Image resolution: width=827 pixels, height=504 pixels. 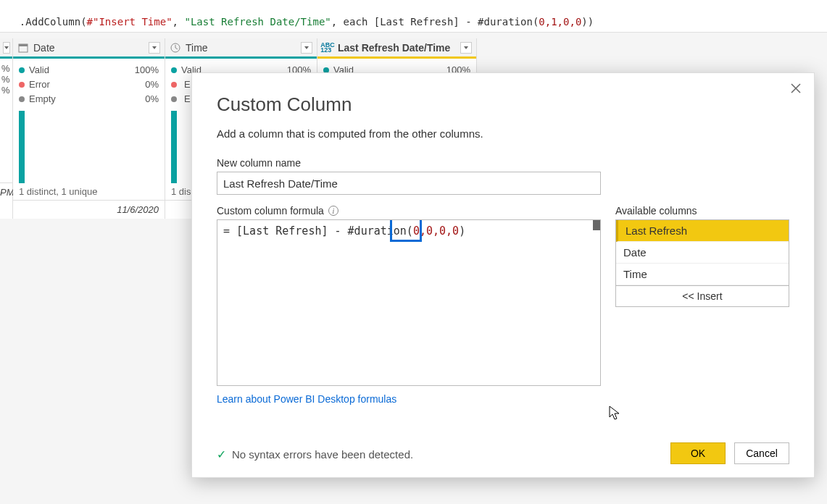 I want to click on stat-error-pct: 0%, so click(x=152, y=85).